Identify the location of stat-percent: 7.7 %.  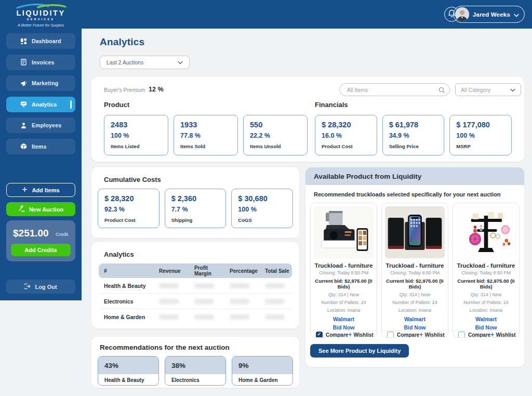
(195, 209).